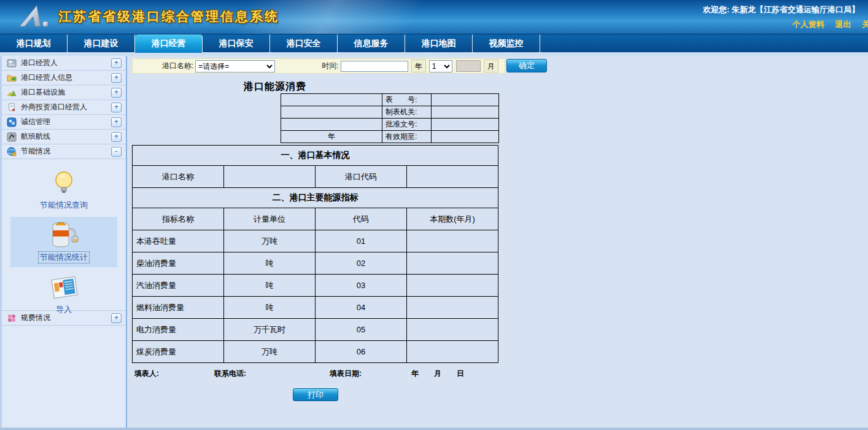  I want to click on sidebar-item-flight-routes: 航班航线 +, so click(64, 137).